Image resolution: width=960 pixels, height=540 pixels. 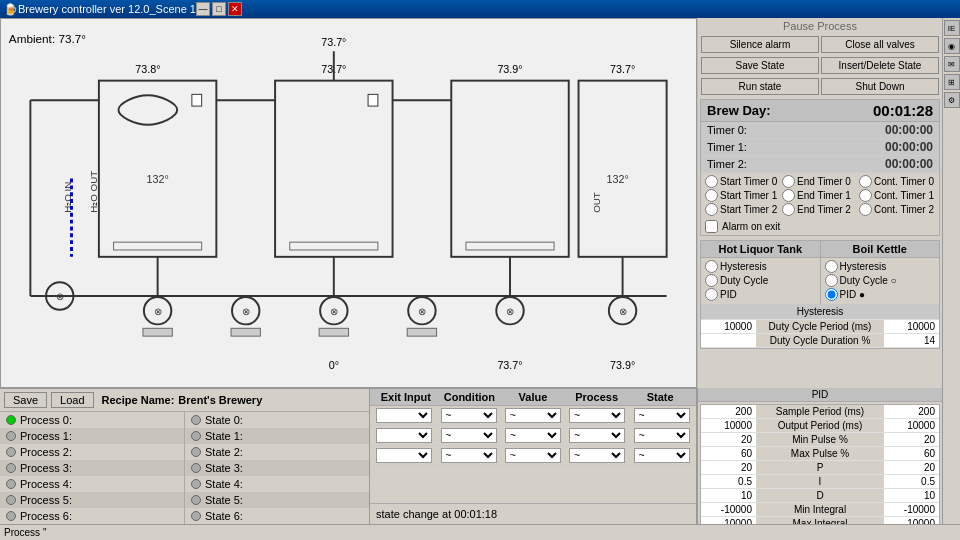 I want to click on state-select-2: ~, so click(x=662, y=456).